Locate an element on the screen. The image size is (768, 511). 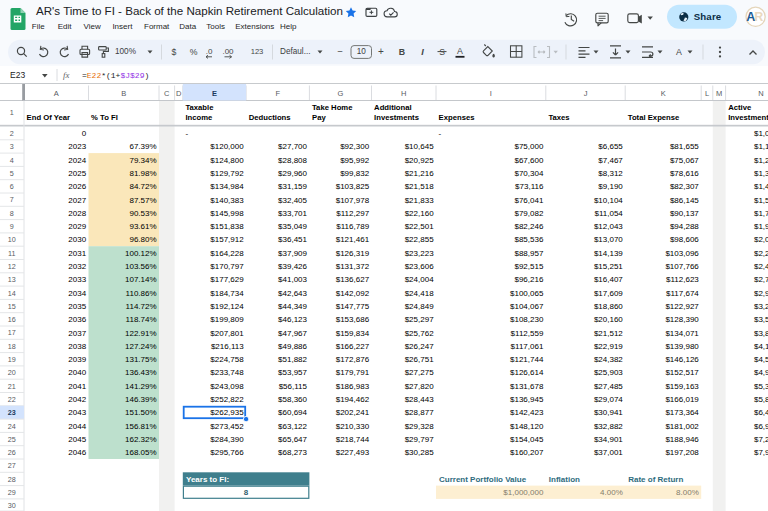
svg-text: 162.32% is located at coordinates (141, 440).